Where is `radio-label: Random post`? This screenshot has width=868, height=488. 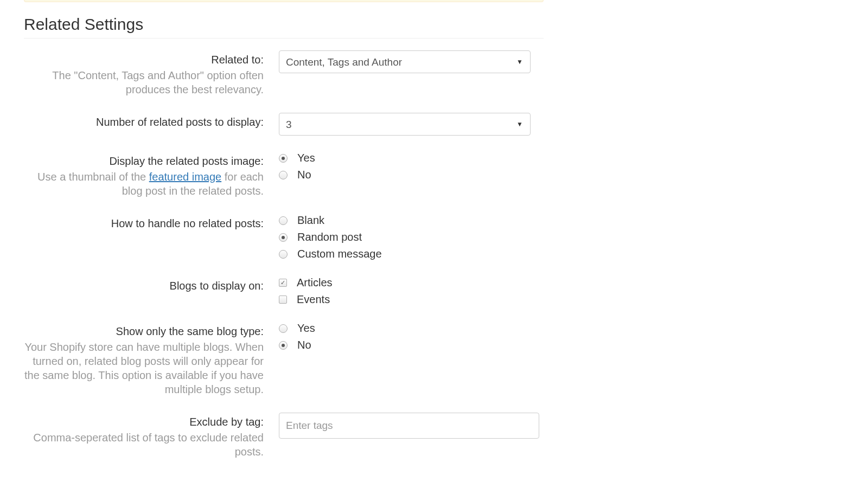 radio-label: Random post is located at coordinates (330, 237).